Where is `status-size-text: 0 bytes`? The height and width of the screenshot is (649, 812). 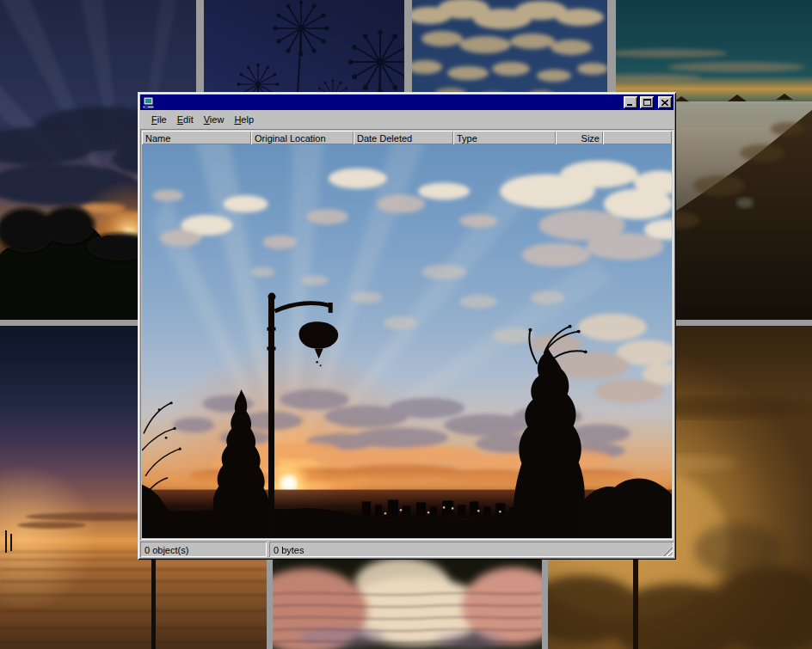 status-size-text: 0 bytes is located at coordinates (289, 550).